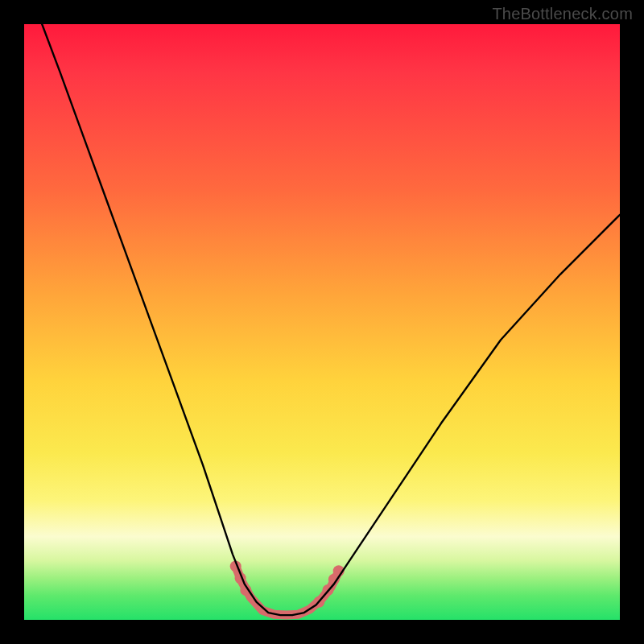 This screenshot has height=644, width=644. What do you see at coordinates (562, 14) in the screenshot?
I see `watermark-text: TheBottleneck.com` at bounding box center [562, 14].